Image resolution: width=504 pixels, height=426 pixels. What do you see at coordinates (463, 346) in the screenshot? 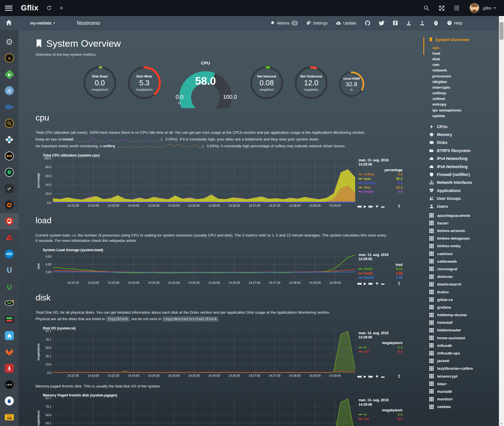
I see `sidebar-app-influxdb: influxdb` at bounding box center [463, 346].